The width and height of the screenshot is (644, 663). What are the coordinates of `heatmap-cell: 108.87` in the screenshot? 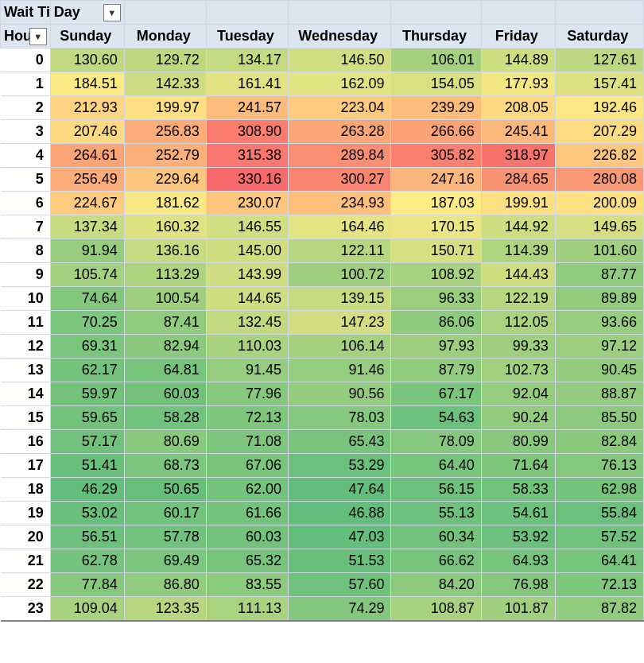 It's located at (436, 609).